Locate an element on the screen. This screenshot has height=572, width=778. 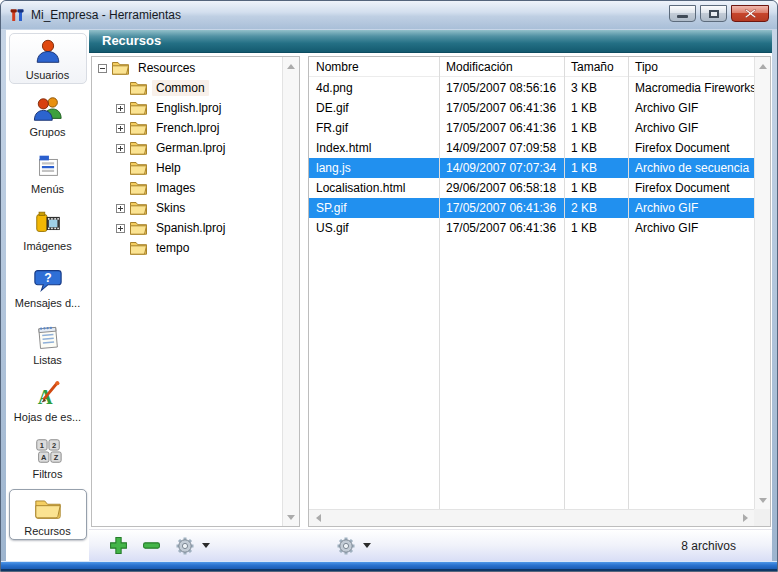
maximize-button is located at coordinates (714, 14).